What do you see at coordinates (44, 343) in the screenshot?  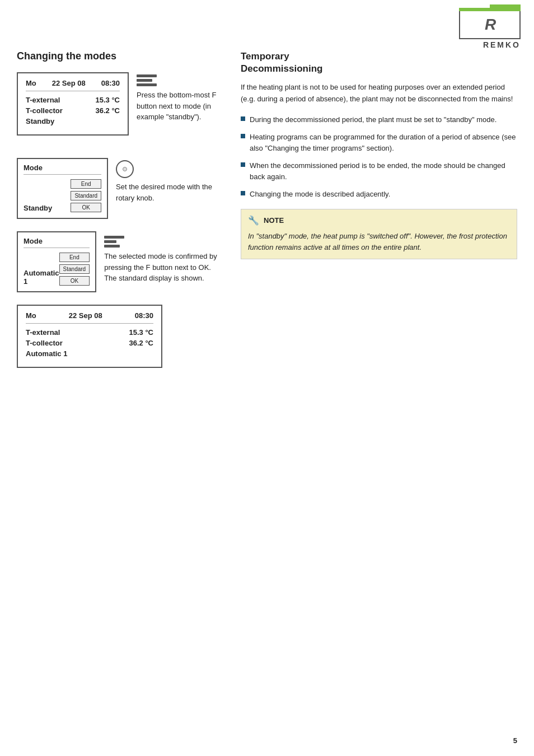 I see `panel2-t-collector-label: T-collector` at bounding box center [44, 343].